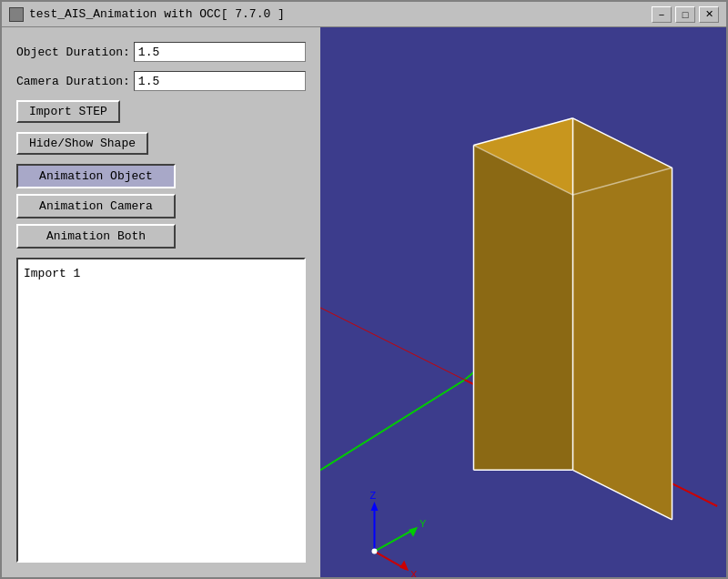  I want to click on list-item: Import 1, so click(161, 273).